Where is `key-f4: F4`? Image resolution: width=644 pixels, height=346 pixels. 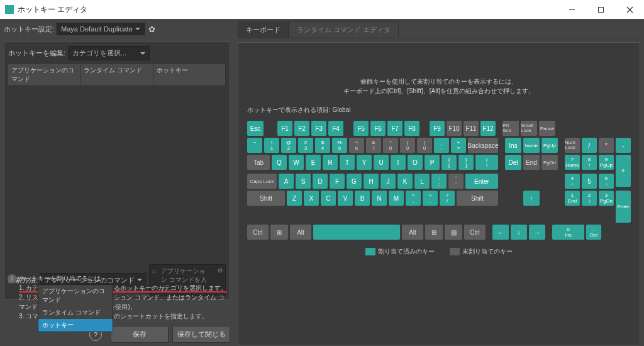 key-f4: F4 is located at coordinates (336, 128).